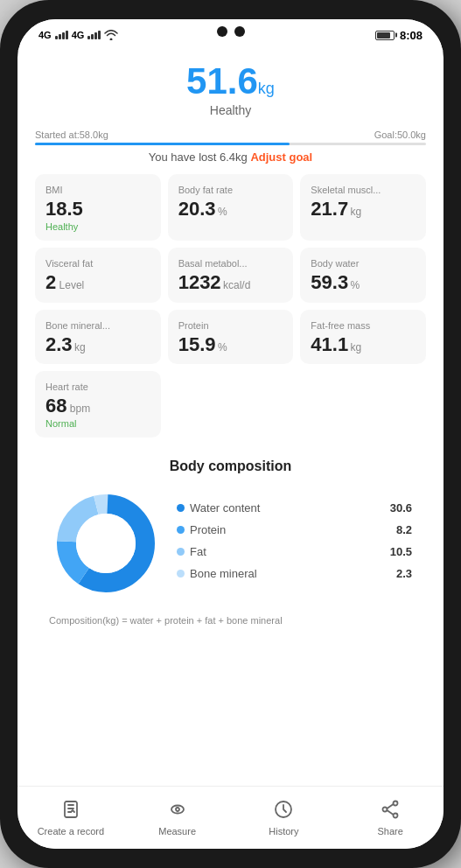  Describe the element at coordinates (111, 35) in the screenshot. I see `wifi-icon` at that location.